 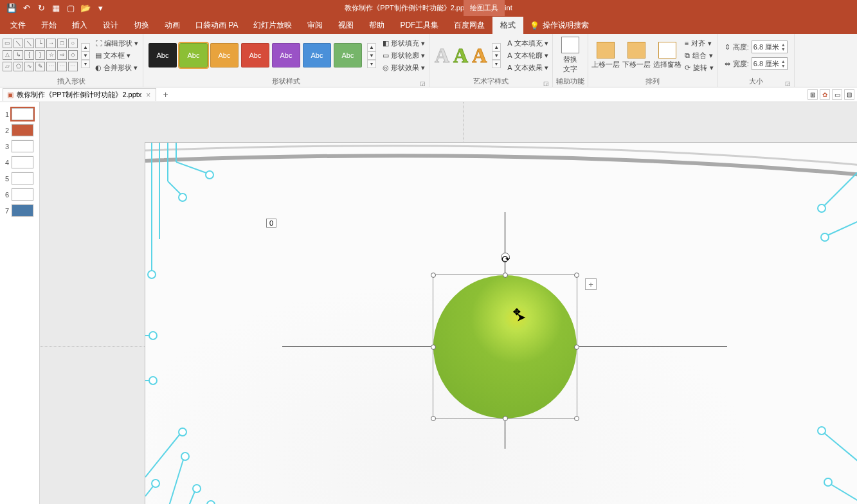 What do you see at coordinates (559, 26) in the screenshot?
I see `tell-me-search: 💡 操作说明搜索` at bounding box center [559, 26].